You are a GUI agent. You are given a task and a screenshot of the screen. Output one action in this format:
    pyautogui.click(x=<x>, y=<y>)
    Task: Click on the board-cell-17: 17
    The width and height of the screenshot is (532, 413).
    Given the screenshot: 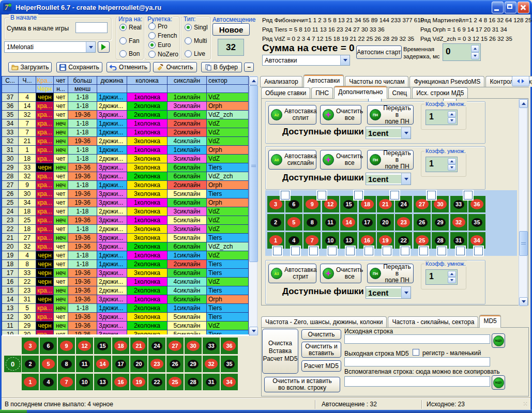 What is the action you would take?
    pyautogui.click(x=121, y=364)
    